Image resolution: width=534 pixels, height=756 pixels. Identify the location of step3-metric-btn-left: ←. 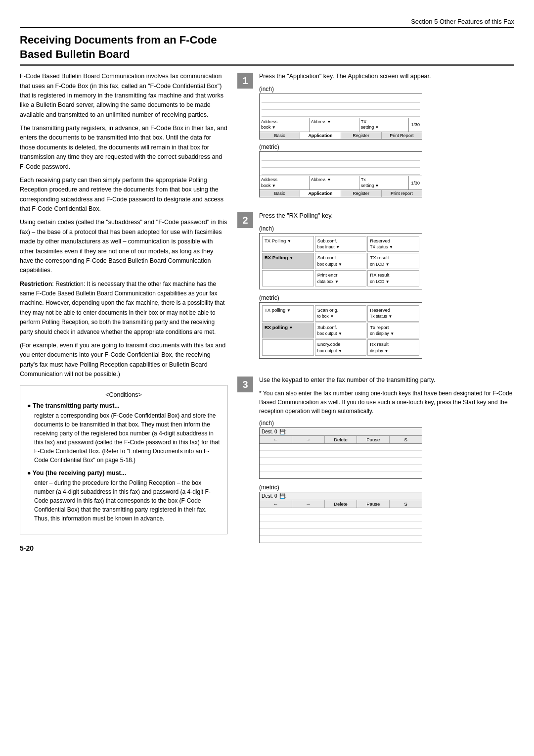
(276, 504).